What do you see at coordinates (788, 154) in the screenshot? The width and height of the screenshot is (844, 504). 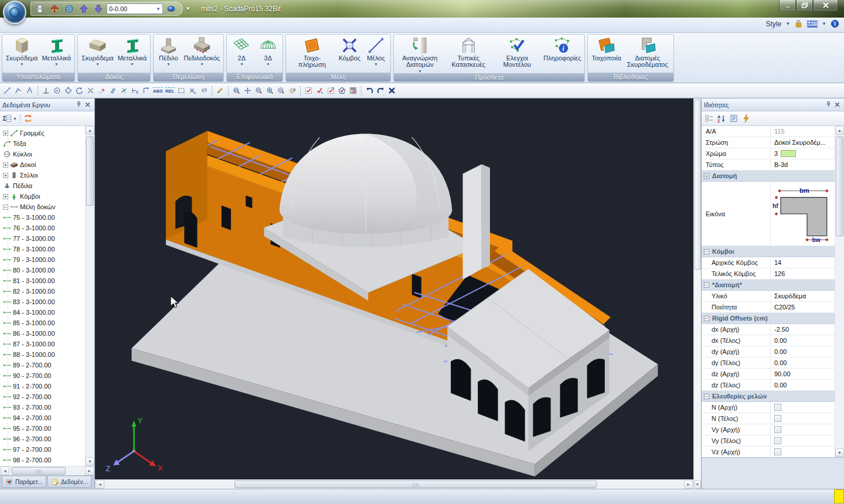 I see `color-swatch` at bounding box center [788, 154].